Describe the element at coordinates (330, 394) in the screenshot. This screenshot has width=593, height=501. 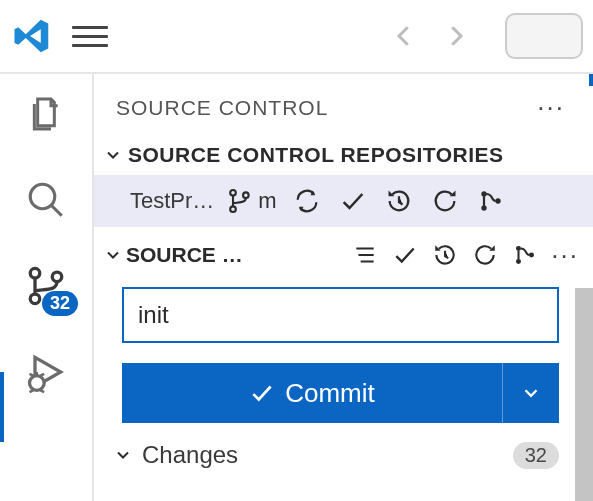
I see `commit-button-label: Commit` at that location.